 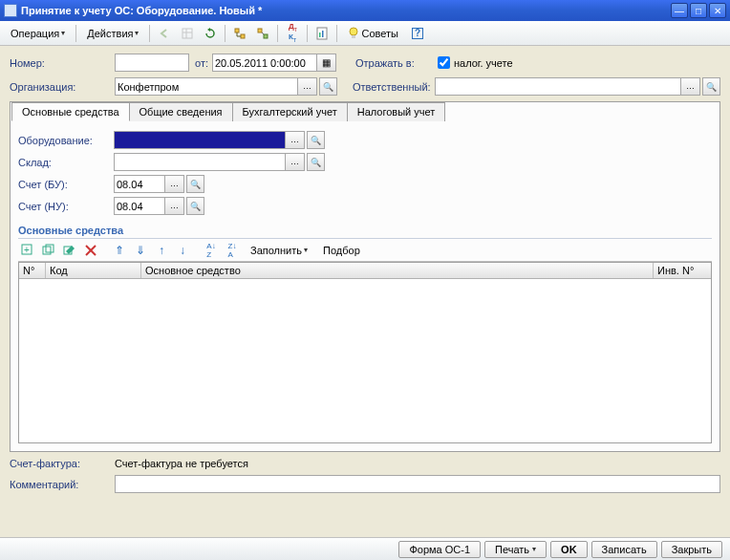 What do you see at coordinates (110, 33) in the screenshot?
I see `actions-label: Действия` at bounding box center [110, 33].